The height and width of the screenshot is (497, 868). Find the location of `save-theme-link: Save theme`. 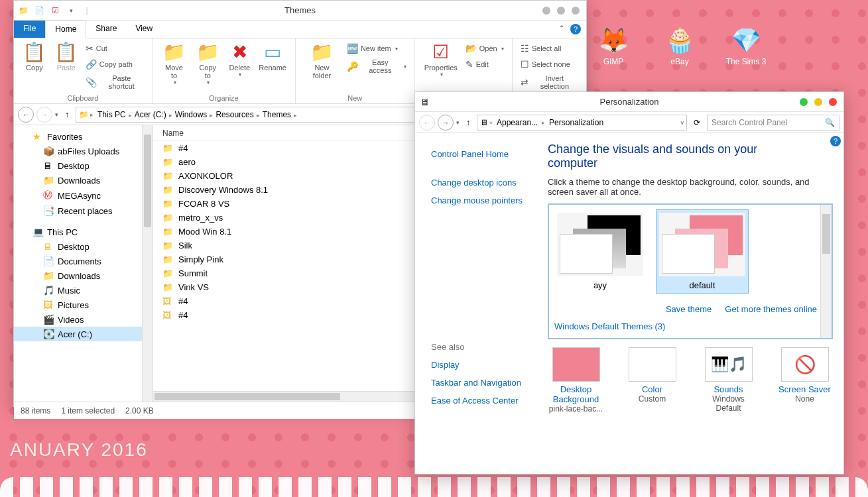

save-theme-link: Save theme is located at coordinates (688, 309).